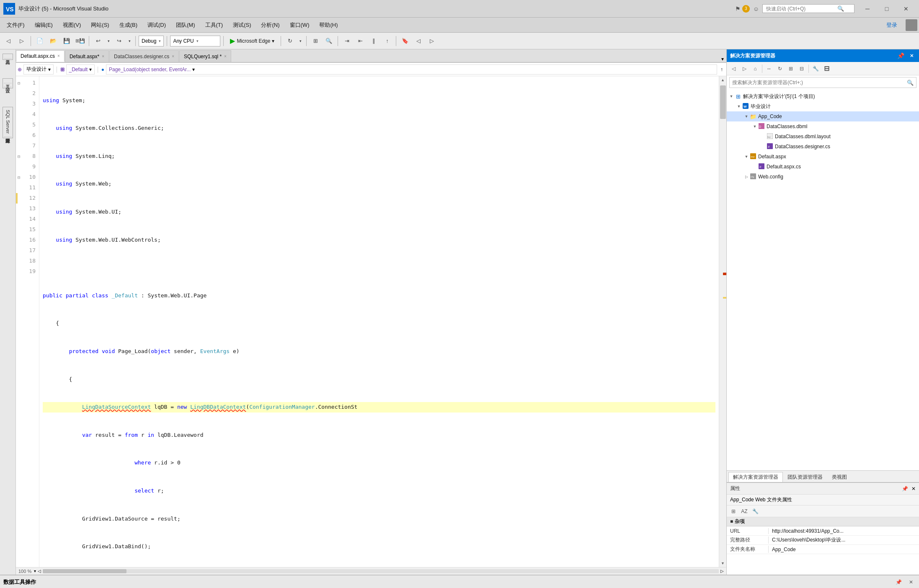  What do you see at coordinates (791, 69) in the screenshot?
I see `se-publish-button: ⊞` at bounding box center [791, 69].